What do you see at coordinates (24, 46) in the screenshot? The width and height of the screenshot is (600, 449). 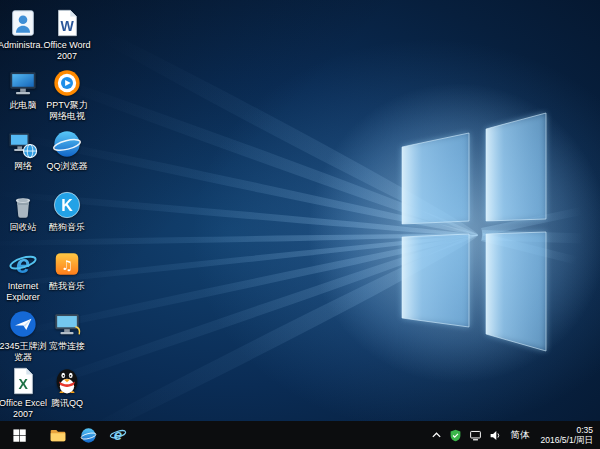 I see `desktop-icon-label: Administra...` at bounding box center [24, 46].